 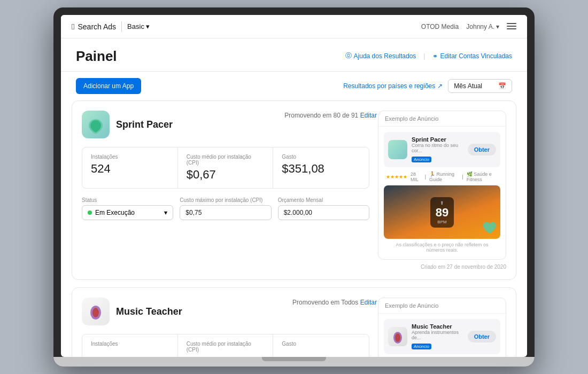 I want to click on card-footer-sprint: Criado em 27 de novembro de 2020, so click(x=442, y=265).